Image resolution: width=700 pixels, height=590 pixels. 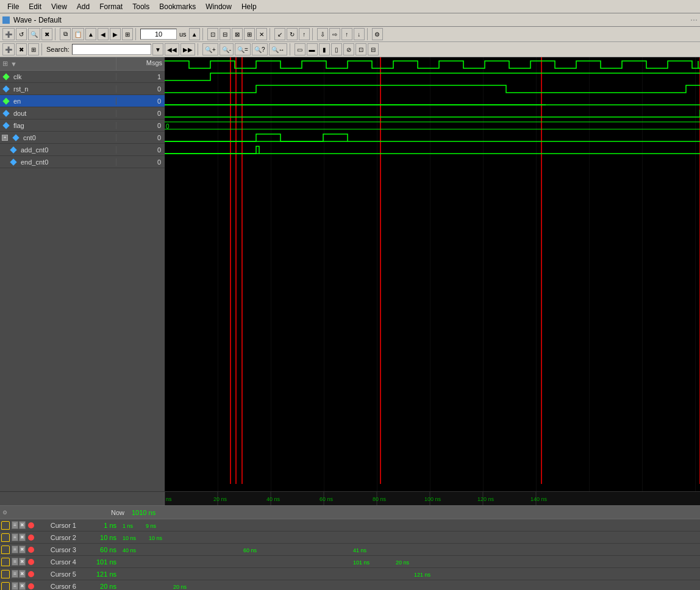 I want to click on tb2-sub: ✖, so click(x=21, y=49).